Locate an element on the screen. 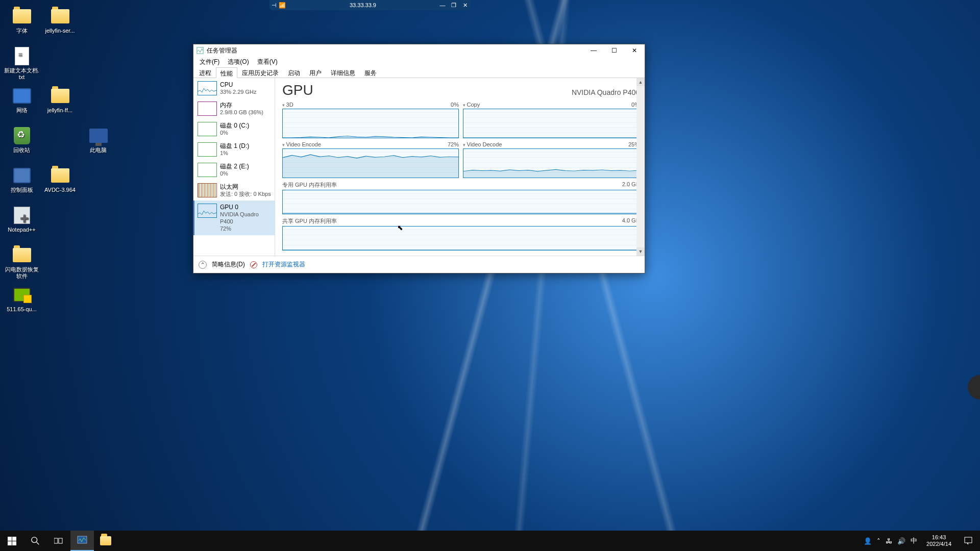  chart-name: 3D is located at coordinates (288, 105).